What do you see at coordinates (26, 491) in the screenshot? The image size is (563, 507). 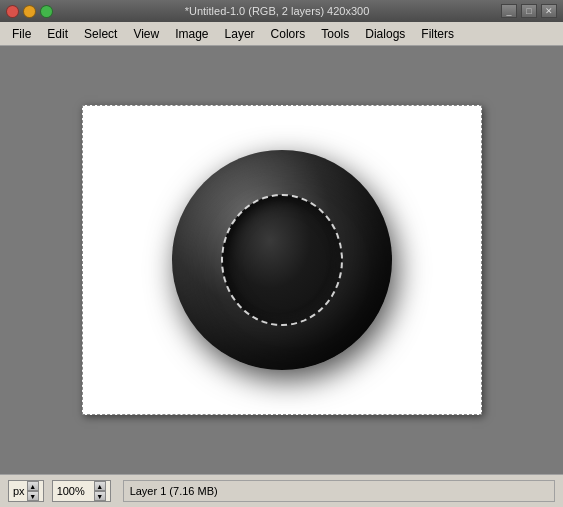 I see `unit-selector: px ▲ ▼` at bounding box center [26, 491].